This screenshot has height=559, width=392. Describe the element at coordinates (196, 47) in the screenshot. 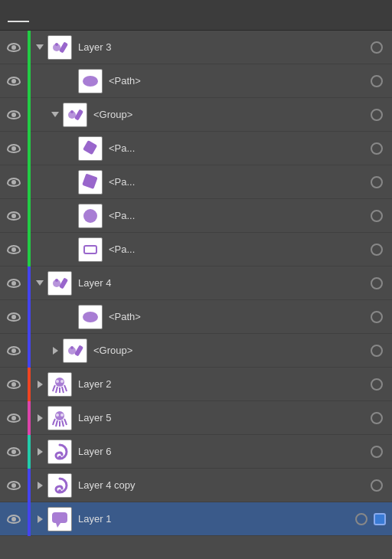

I see `layer-row: Layer 3` at that location.